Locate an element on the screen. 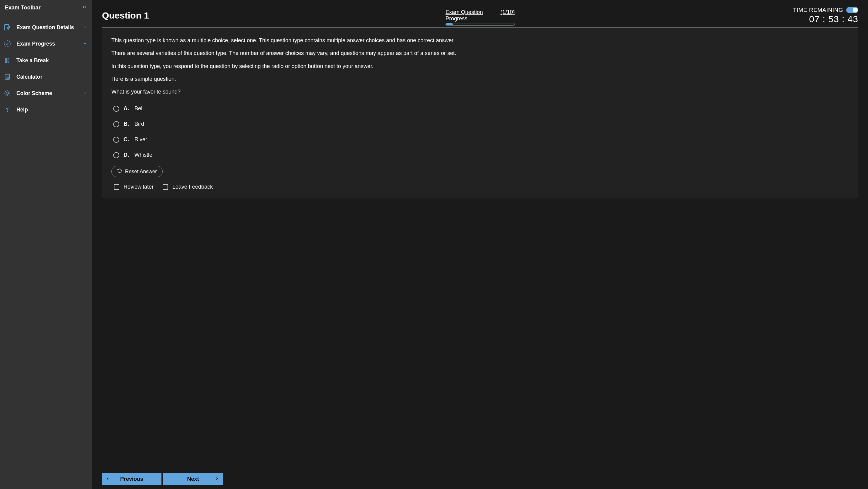 The height and width of the screenshot is (489, 868). topbar: Question 1 Exam Question Progress (1/10)… is located at coordinates (480, 13).